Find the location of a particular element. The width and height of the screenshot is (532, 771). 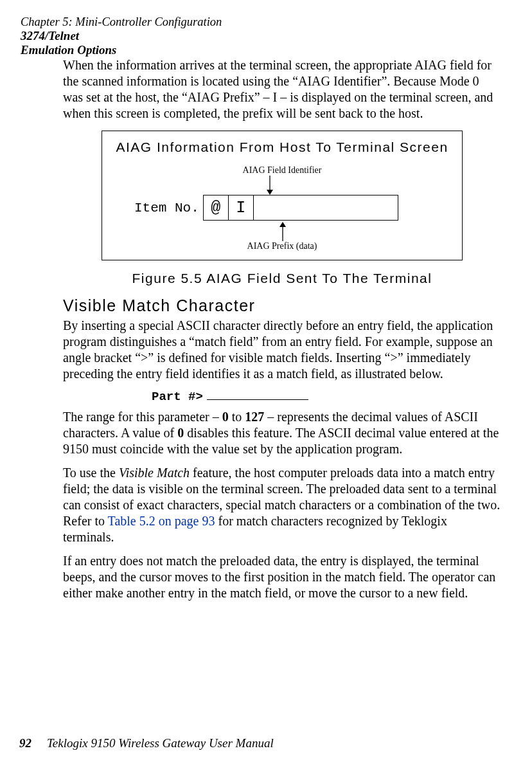

figure-field-row: Item No. @ I is located at coordinates (288, 208).